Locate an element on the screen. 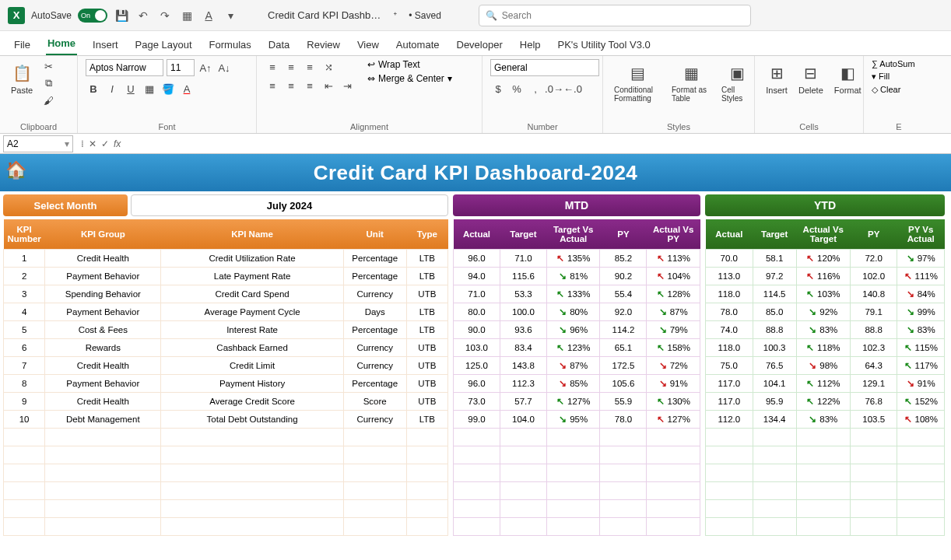  table-row: 7Credit HealthCredit LimitCurrencyUTB is located at coordinates (226, 366).